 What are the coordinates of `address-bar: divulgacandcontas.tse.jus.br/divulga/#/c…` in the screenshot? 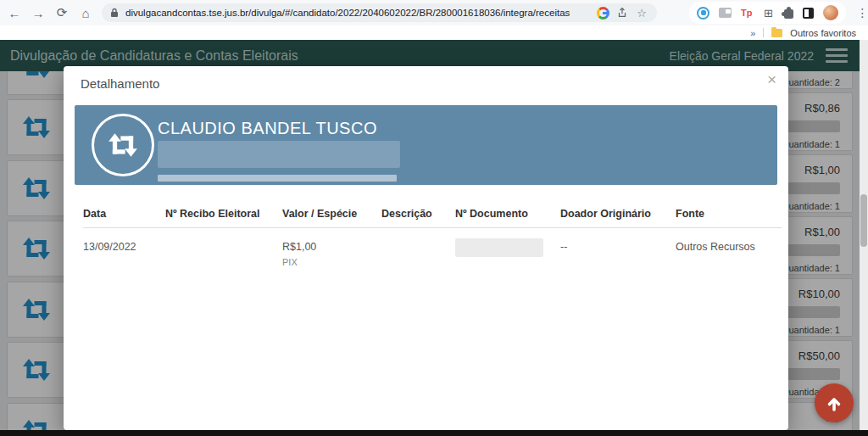 It's located at (380, 13).